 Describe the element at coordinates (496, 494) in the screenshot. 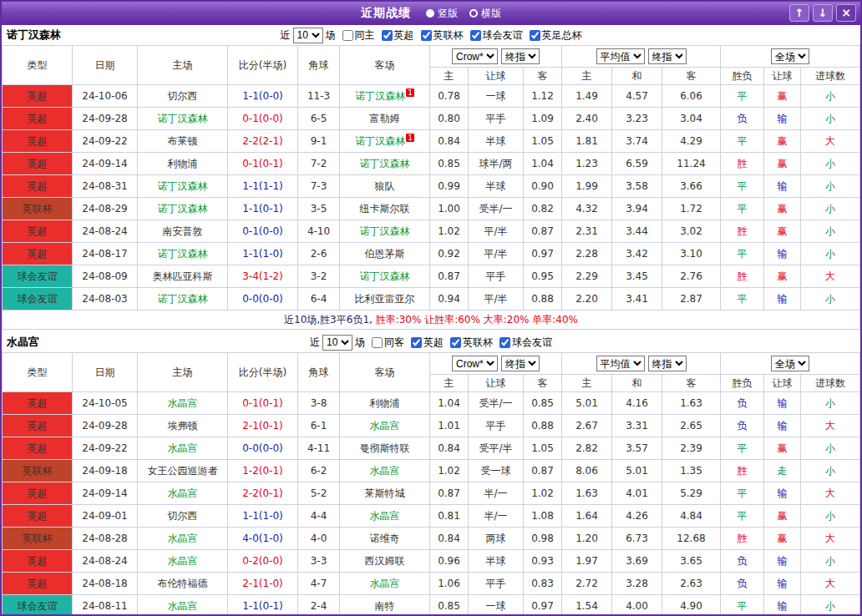

I see `handicap-line: 半/一` at that location.